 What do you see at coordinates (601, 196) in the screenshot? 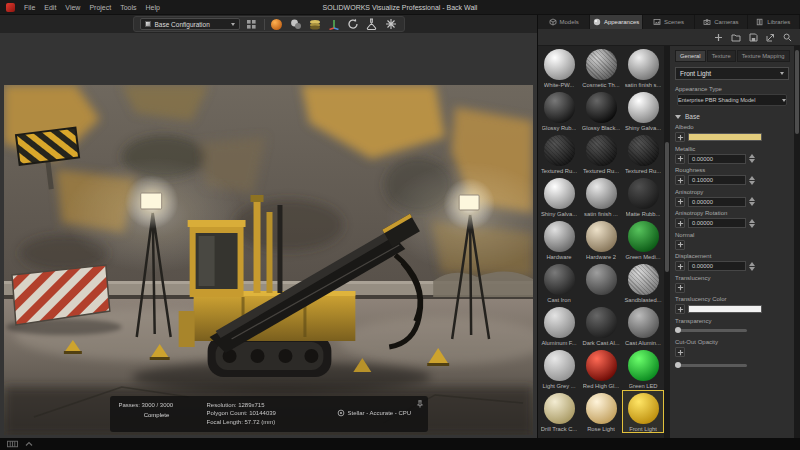
I see `appearance-swatch: satin finish ...` at bounding box center [601, 196].